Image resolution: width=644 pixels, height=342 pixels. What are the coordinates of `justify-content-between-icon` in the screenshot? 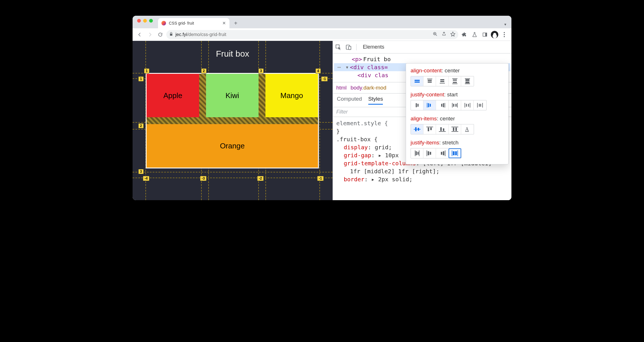 It's located at (455, 105).